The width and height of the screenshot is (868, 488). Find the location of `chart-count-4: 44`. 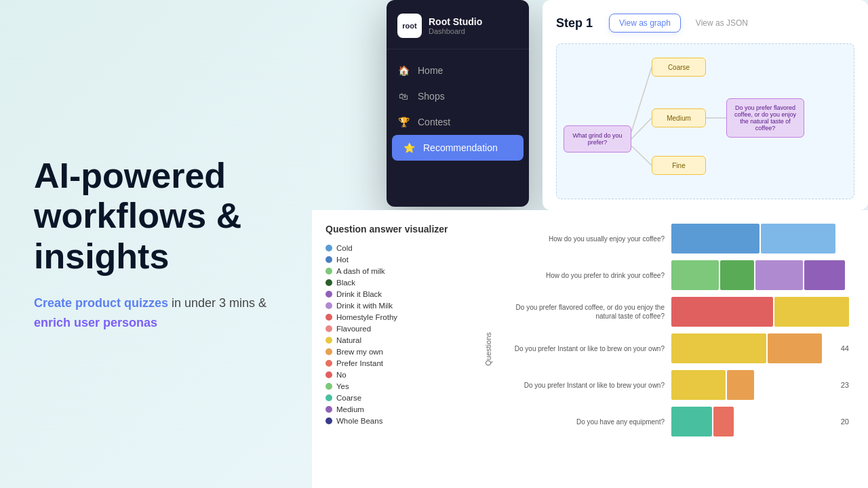

chart-count-4: 44 is located at coordinates (843, 348).